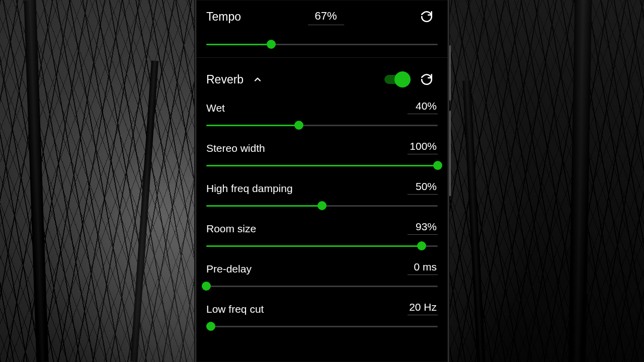 This screenshot has width=644, height=362. I want to click on hf-damping-value-input: 50%, so click(423, 188).